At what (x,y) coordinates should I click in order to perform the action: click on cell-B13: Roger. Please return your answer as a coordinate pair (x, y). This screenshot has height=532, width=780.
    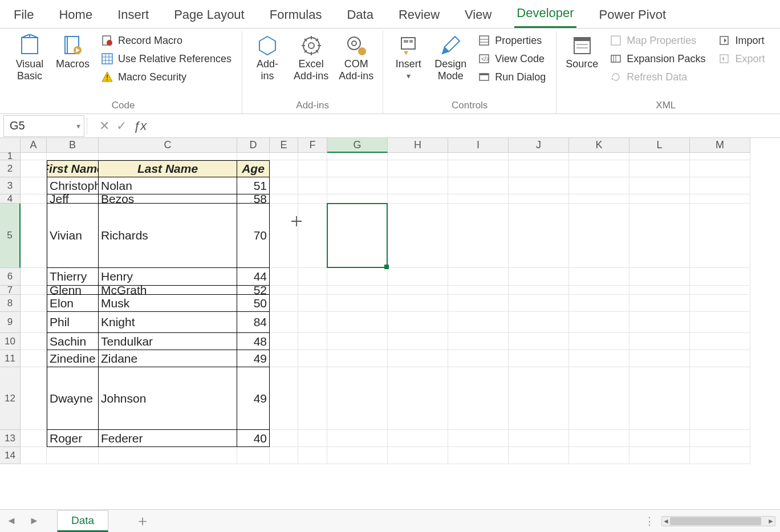
    Looking at the image, I should click on (73, 438).